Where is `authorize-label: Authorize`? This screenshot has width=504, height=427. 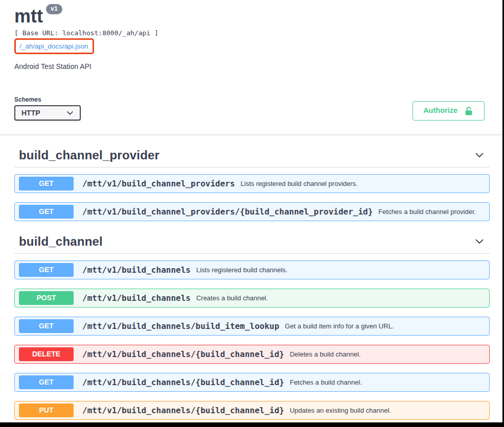 authorize-label: Authorize is located at coordinates (441, 110).